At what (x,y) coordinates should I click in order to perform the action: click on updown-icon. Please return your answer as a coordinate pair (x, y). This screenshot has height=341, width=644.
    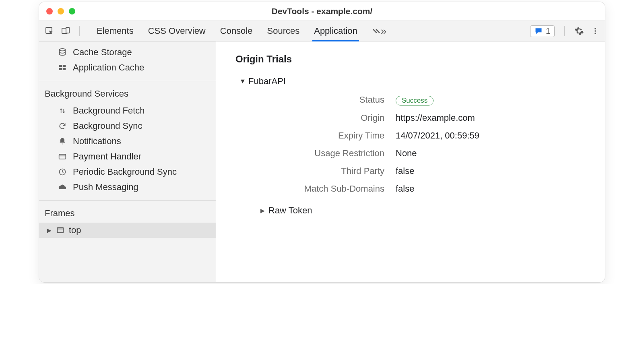
    Looking at the image, I should click on (62, 111).